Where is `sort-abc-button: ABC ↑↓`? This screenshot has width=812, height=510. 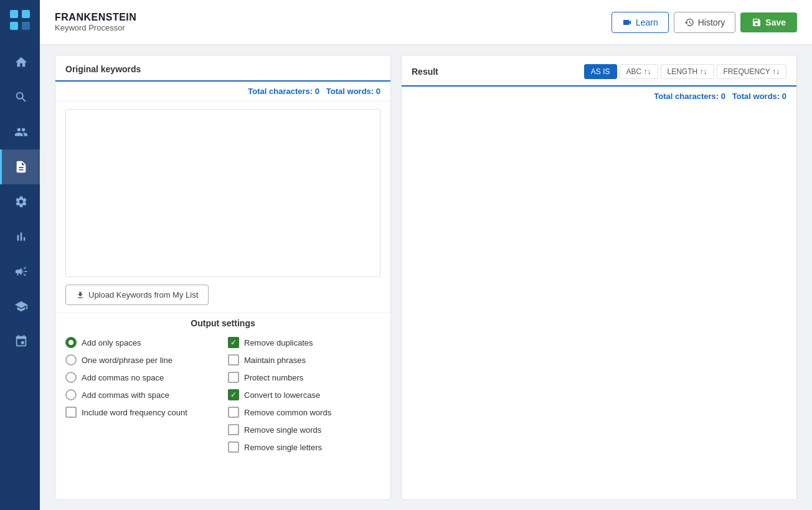
sort-abc-button: ABC ↑↓ is located at coordinates (639, 72).